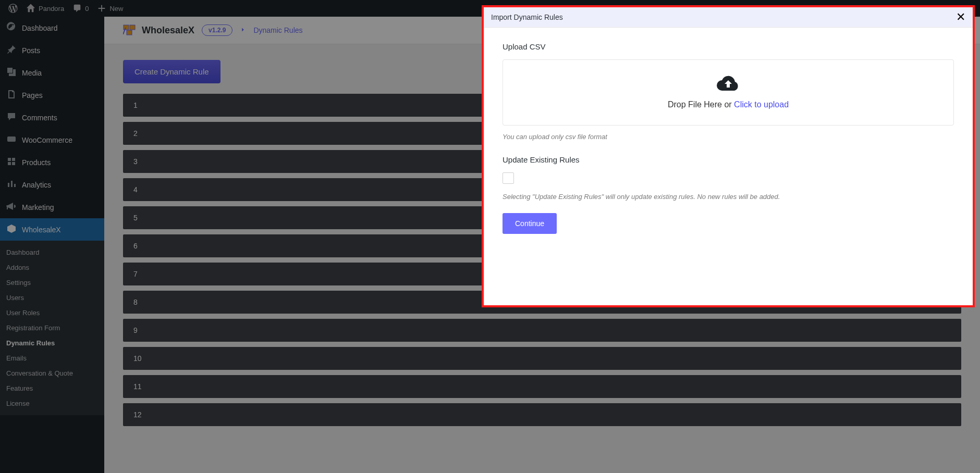 The image size is (980, 473). Describe the element at coordinates (728, 47) in the screenshot. I see `upload-csv-label: Upload CSV` at that location.